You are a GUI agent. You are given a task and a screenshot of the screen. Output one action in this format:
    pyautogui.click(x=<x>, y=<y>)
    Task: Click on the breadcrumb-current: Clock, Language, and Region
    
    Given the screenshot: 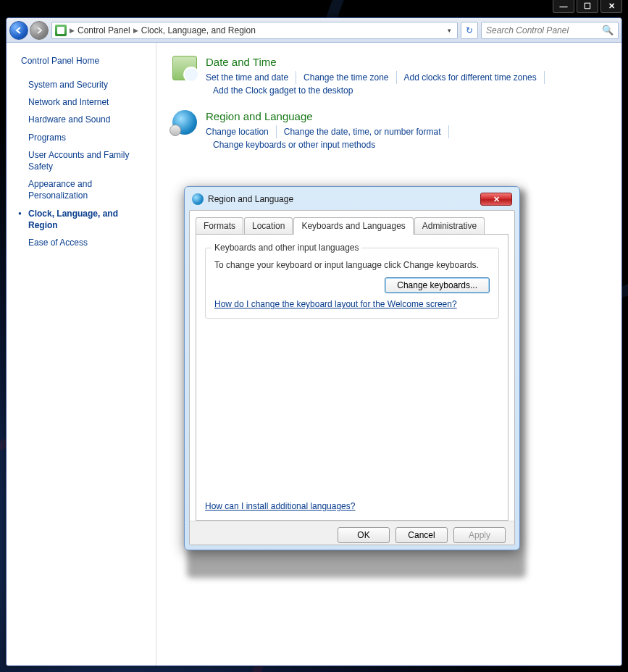 What is the action you would take?
    pyautogui.click(x=198, y=30)
    